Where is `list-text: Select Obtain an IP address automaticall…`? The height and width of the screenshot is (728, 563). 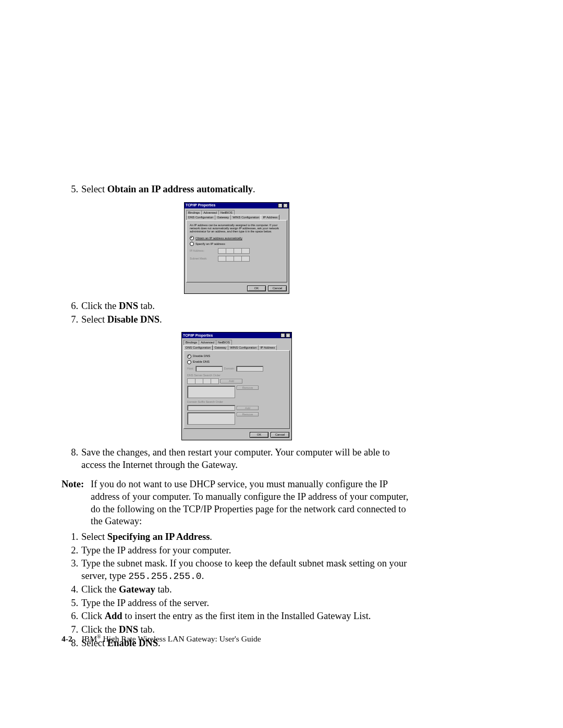 list-text: Select Obtain an IP address automaticall… is located at coordinates (247, 190).